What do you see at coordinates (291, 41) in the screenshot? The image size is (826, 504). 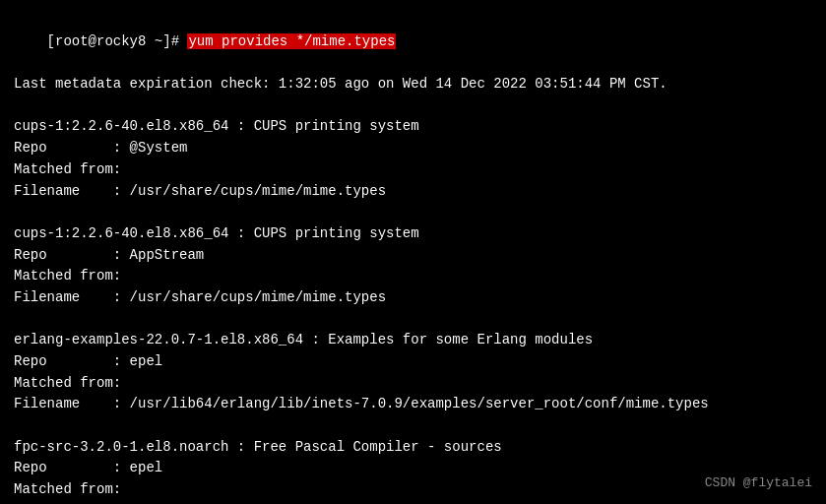 I see `command-text: yum provides */mime.types` at bounding box center [291, 41].